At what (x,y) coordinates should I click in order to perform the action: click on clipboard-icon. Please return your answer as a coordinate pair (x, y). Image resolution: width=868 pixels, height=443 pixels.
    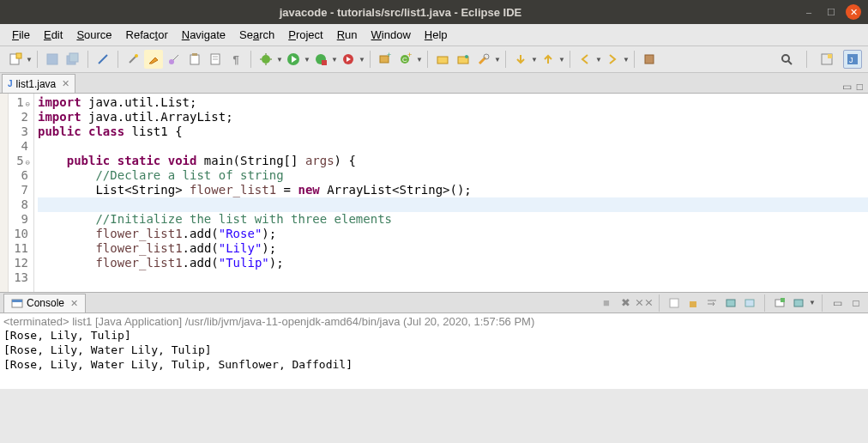
    Looking at the image, I should click on (195, 59).